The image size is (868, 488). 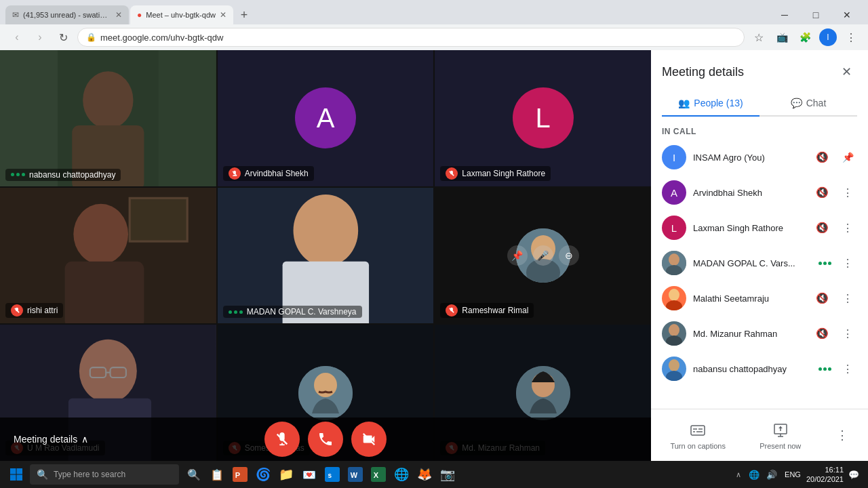 What do you see at coordinates (269, 174) in the screenshot?
I see `participant-label-arvindbhai: Arvindbhai Shekh` at bounding box center [269, 174].